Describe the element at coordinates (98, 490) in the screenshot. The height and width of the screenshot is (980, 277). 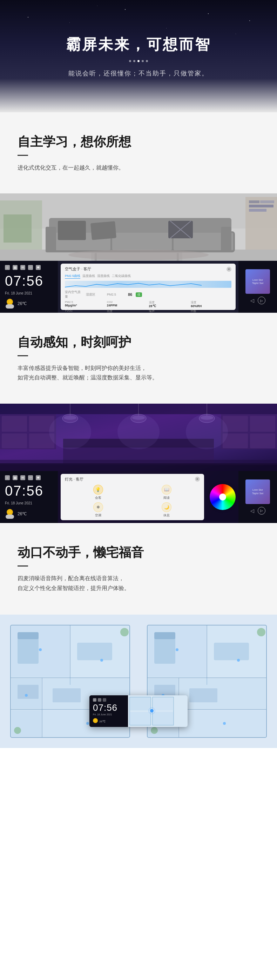
I see `light-icon-1: 💡` at that location.